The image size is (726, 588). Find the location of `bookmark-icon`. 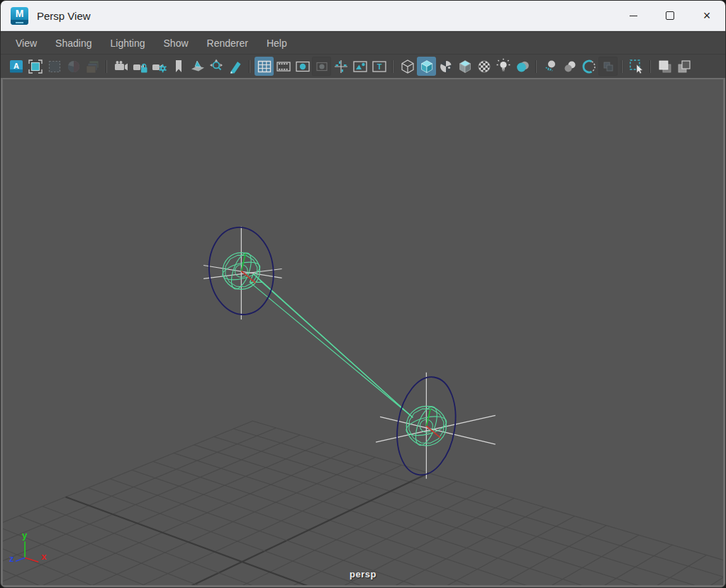

bookmark-icon is located at coordinates (179, 67).